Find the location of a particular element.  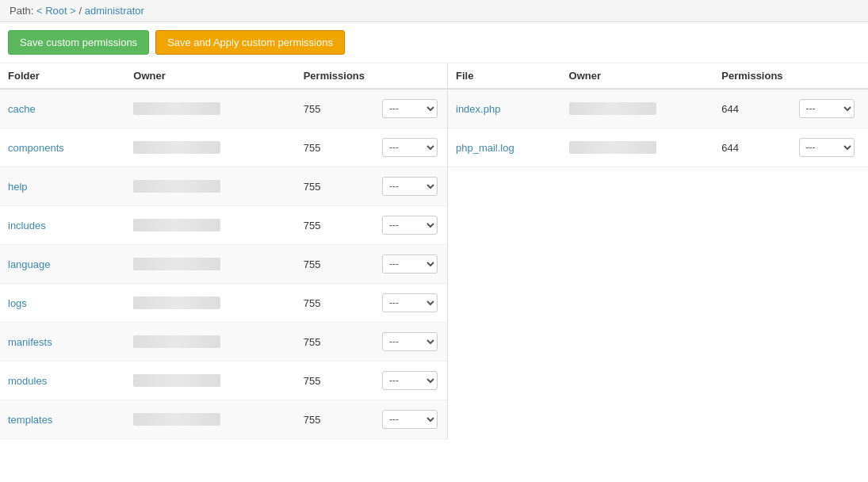

folder-col-header: Folder is located at coordinates (63, 76).